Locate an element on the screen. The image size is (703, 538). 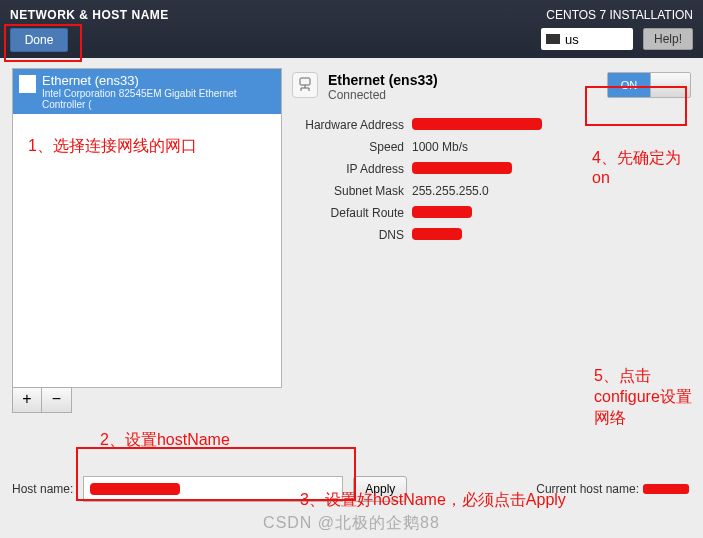
keyboard-indicator: us is located at coordinates (587, 39).